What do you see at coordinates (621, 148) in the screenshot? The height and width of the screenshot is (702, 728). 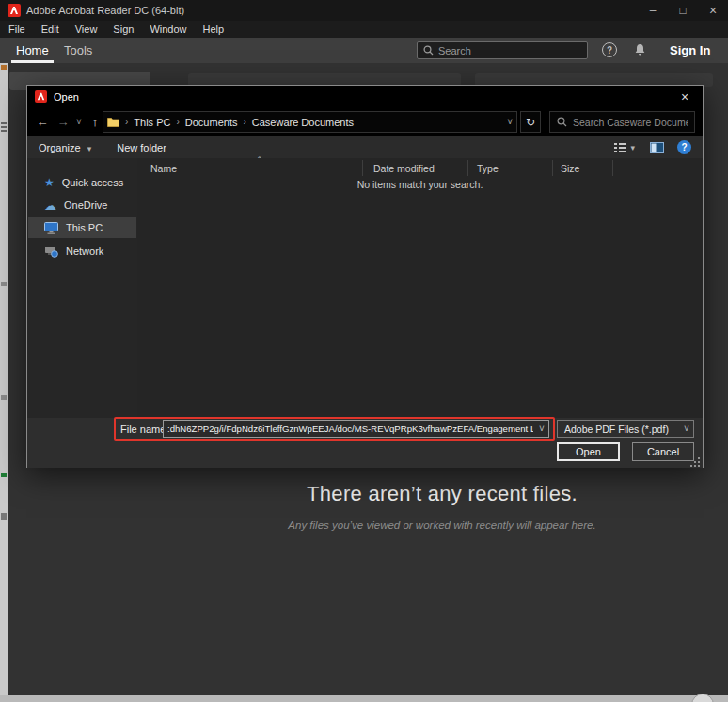 I see `details-view-icon` at bounding box center [621, 148].